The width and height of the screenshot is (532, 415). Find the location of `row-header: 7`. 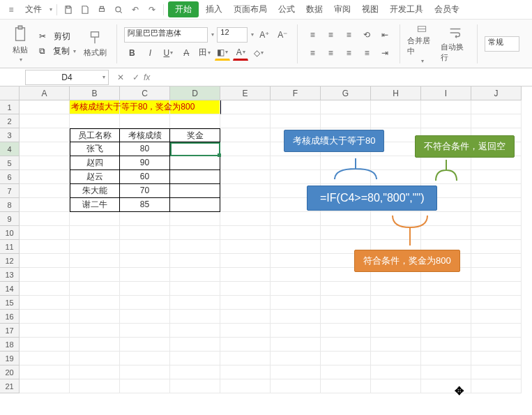

row-header: 7 is located at coordinates (10, 191).